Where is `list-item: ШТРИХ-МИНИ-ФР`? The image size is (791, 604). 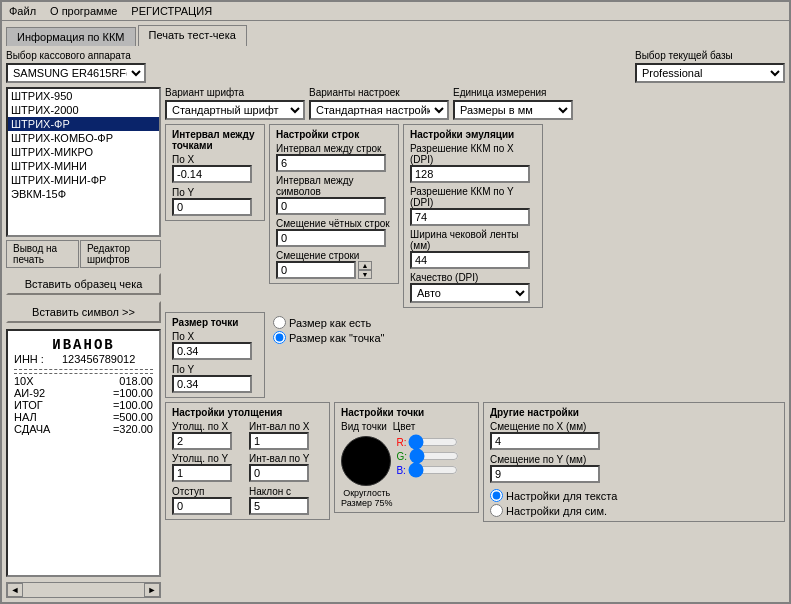
list-item: ШТРИХ-МИНИ-ФР is located at coordinates (84, 180).